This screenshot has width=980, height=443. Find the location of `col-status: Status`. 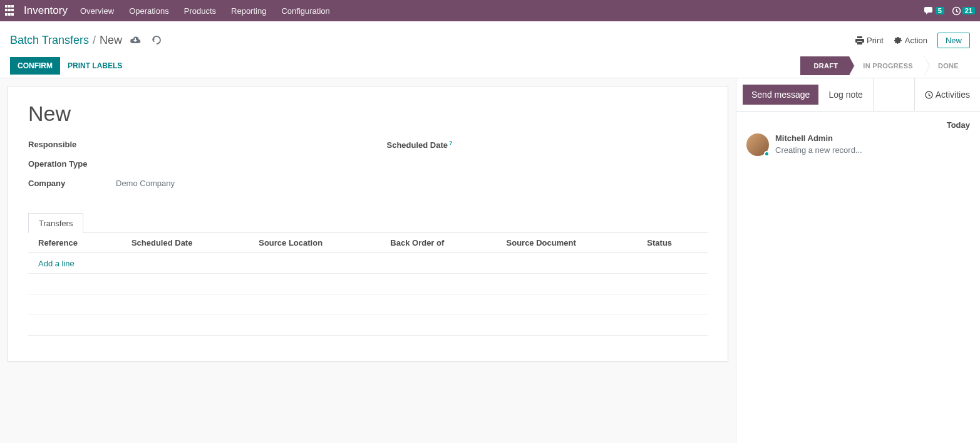

col-status: Status is located at coordinates (673, 243).